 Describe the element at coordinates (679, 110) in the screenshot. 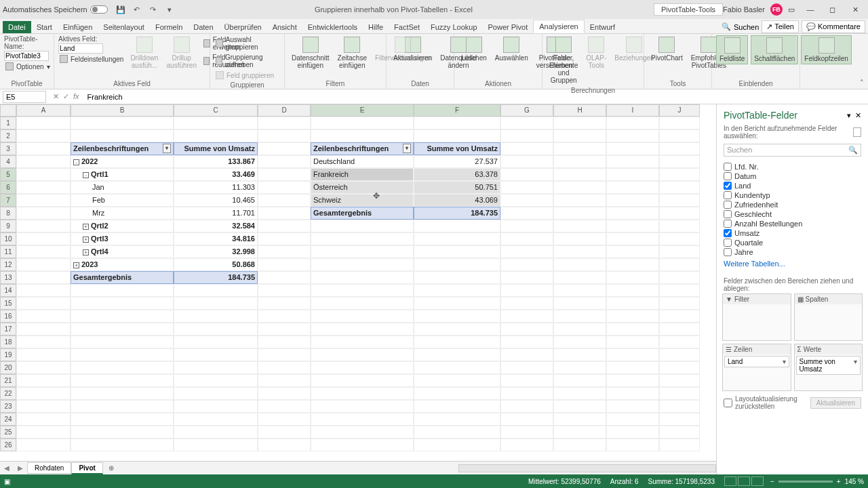

I see `col-header: J` at that location.